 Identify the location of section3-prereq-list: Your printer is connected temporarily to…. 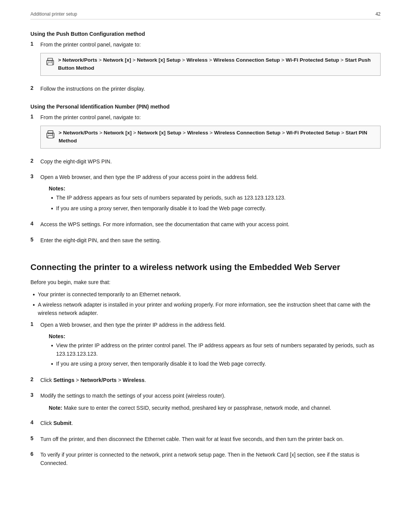
(206, 304).